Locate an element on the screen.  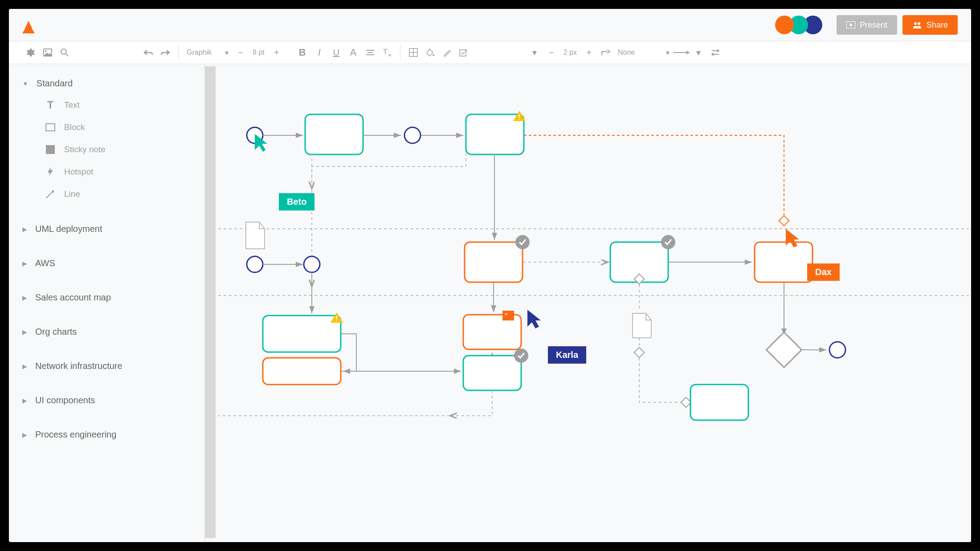
layout-button is located at coordinates (413, 53).